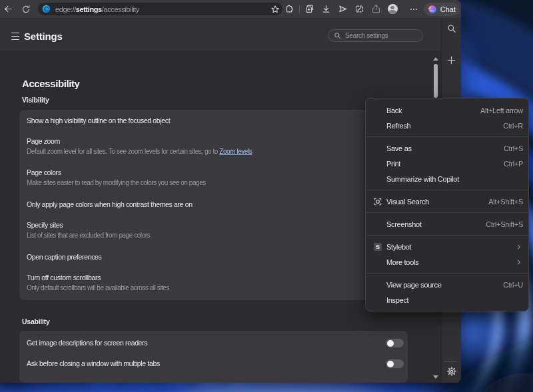 This screenshot has width=533, height=392. I want to click on menu-item-visual-search: Visual SearchAlt+Shift+S, so click(447, 201).